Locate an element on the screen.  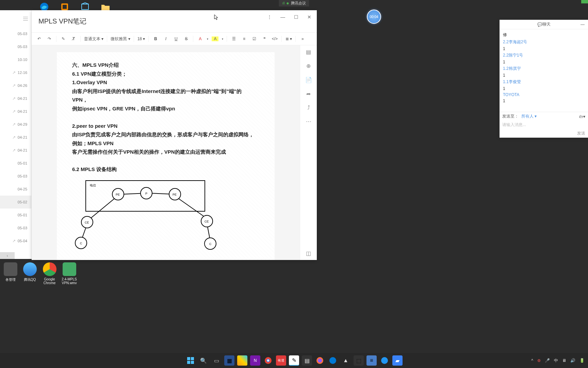
font-size-select: 18 ▾ is located at coordinates (142, 39).